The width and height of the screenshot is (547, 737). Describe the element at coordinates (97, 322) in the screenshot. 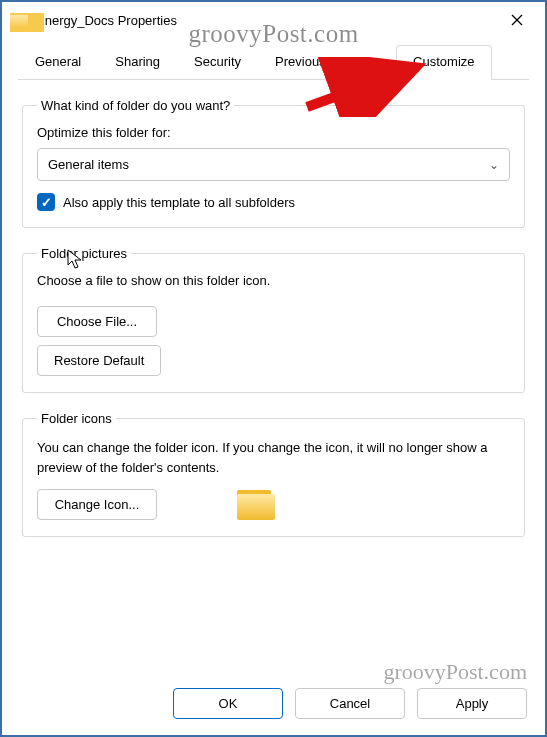

I see `choose-file-button: Choose File...` at that location.